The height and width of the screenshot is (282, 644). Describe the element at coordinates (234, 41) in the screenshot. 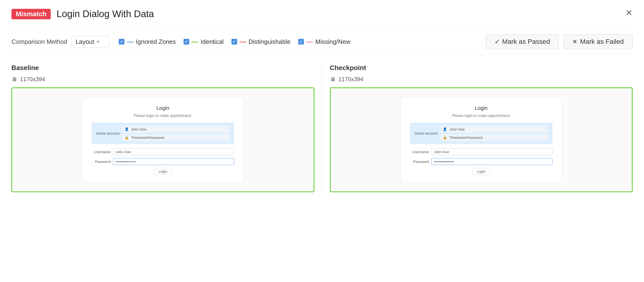

I see `checkbox-distinguishable: ✓` at that location.